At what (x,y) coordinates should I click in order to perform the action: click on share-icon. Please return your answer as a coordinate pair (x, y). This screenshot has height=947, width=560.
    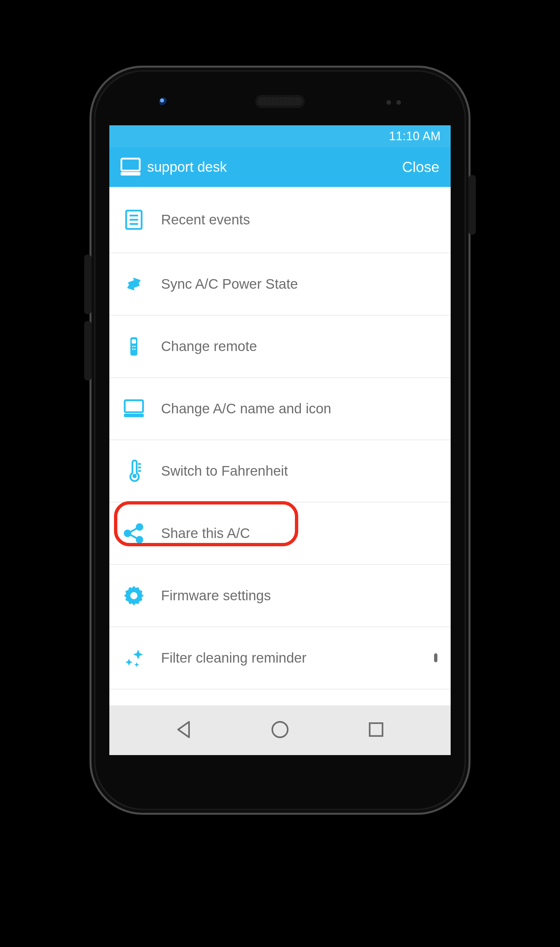
    Looking at the image, I should click on (134, 533).